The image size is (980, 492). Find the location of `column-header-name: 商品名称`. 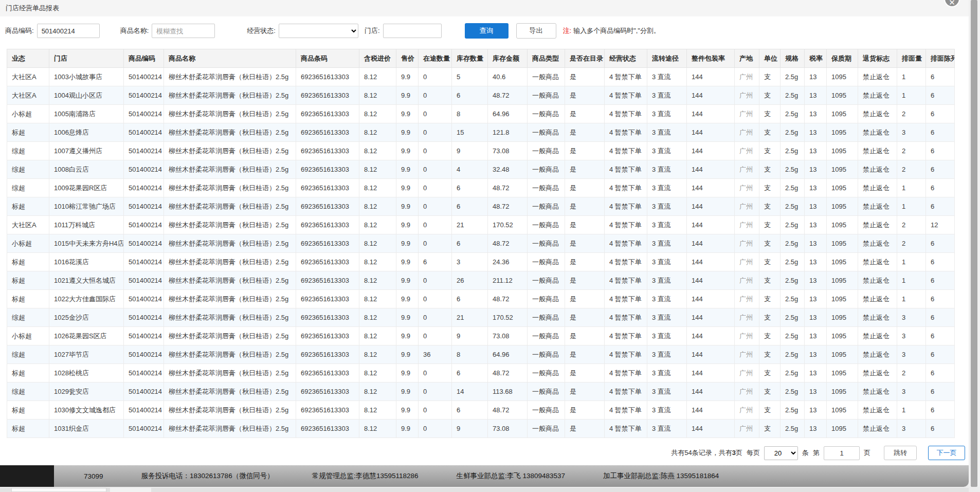

column-header-name: 商品名称 is located at coordinates (230, 59).